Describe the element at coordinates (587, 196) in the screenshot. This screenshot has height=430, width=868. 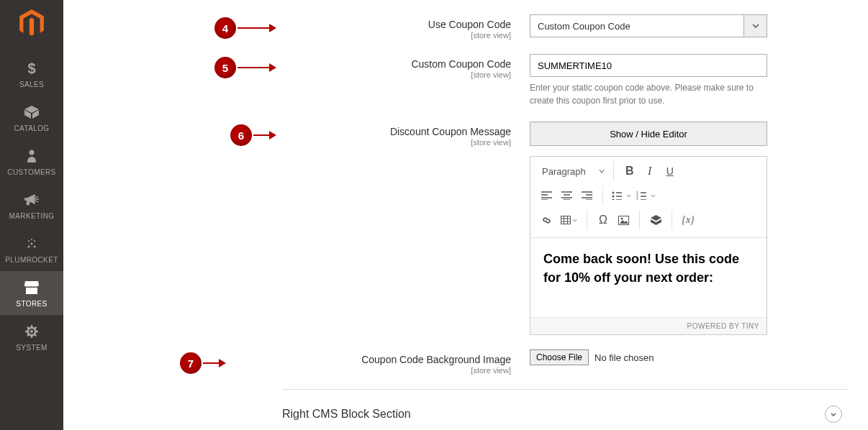
I see `align-right-icon` at that location.